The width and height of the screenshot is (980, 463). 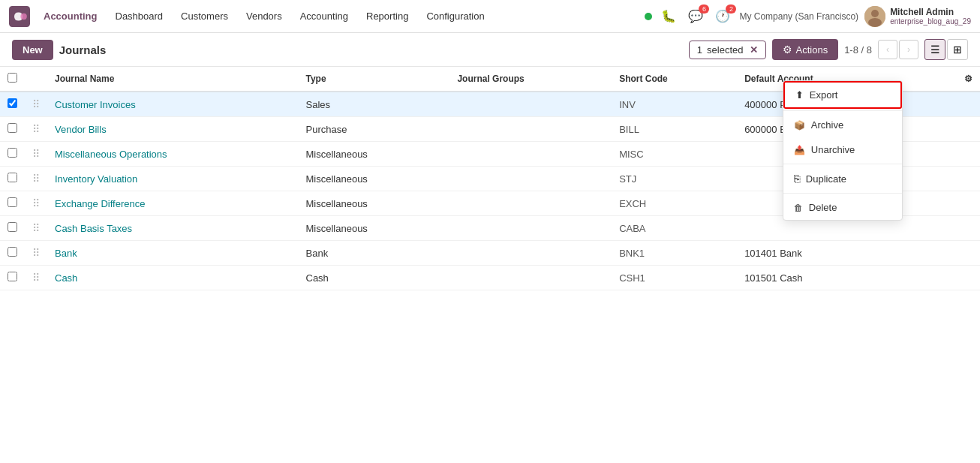 What do you see at coordinates (93, 228) in the screenshot?
I see `journal-name-link: Cash Basis Taxes` at bounding box center [93, 228].